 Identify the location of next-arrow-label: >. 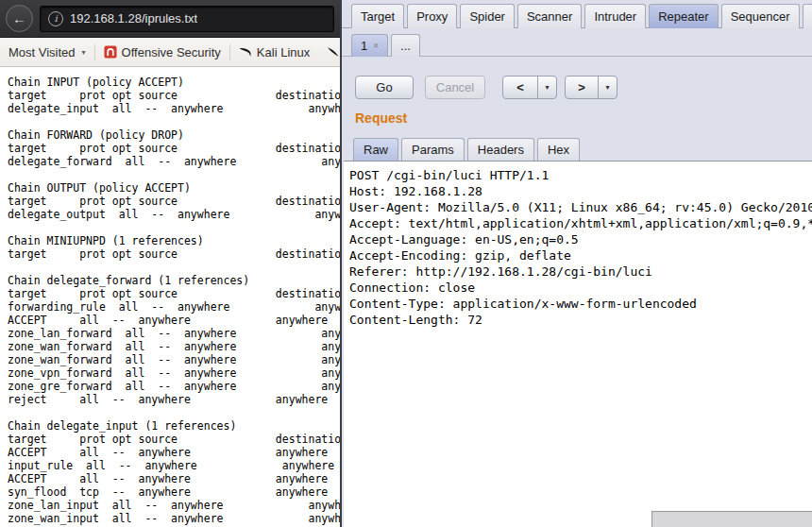
(582, 87).